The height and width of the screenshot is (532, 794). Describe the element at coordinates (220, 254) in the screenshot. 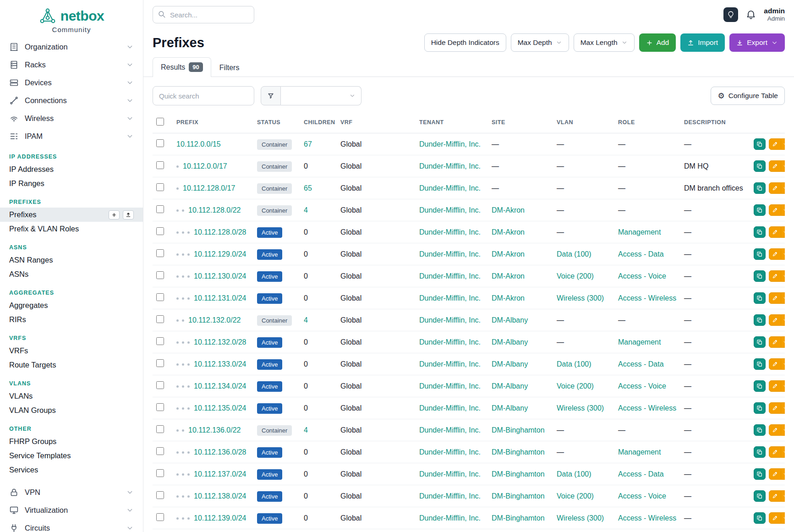

I see `prefix-link: 10.112.129.0/24` at that location.